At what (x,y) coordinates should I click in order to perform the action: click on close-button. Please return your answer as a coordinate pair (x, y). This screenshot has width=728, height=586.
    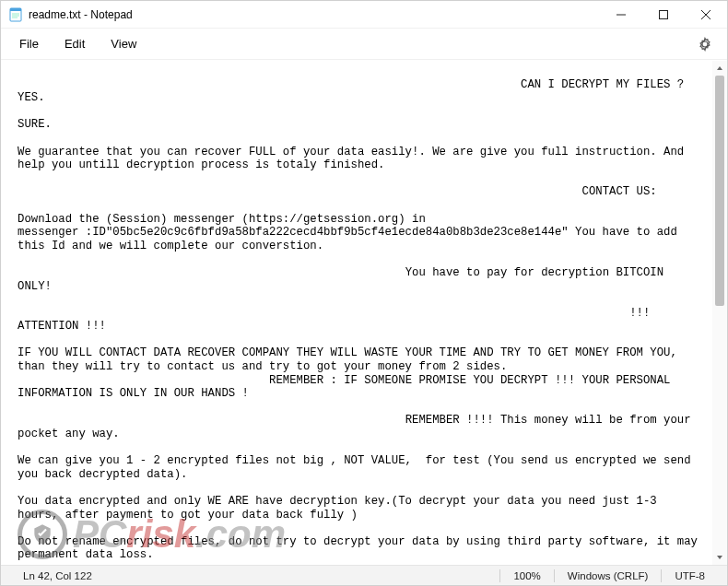
    Looking at the image, I should click on (706, 15).